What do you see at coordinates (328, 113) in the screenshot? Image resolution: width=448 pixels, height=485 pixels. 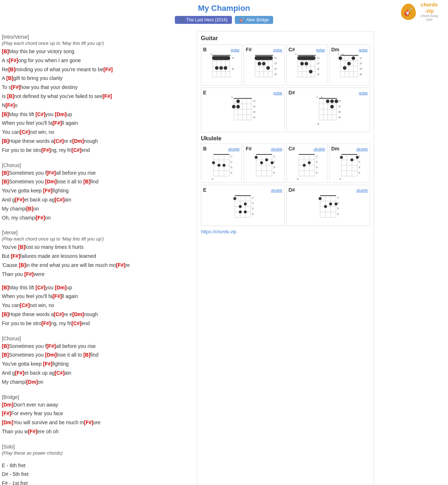 I see `chord-fret-Dsharp-guitar: x x 1fr 2fr 3fr 4fr 4` at bounding box center [328, 113].